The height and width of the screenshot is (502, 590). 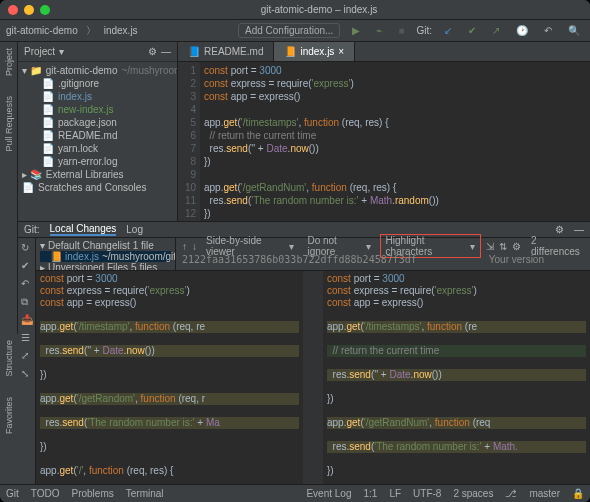 What do you see at coordinates (12, 494) in the screenshot?
I see `status-git: Git` at bounding box center [12, 494].